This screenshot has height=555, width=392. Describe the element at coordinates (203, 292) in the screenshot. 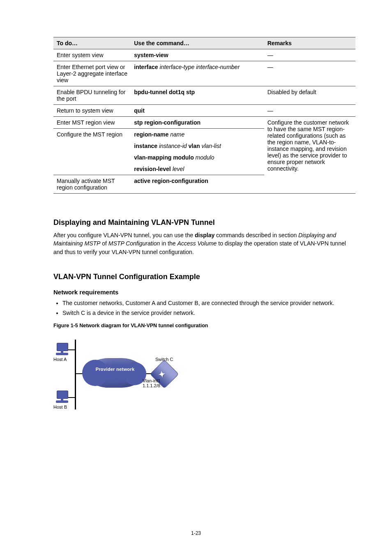

I see `subheading-requirements: Network requirements` at that location.